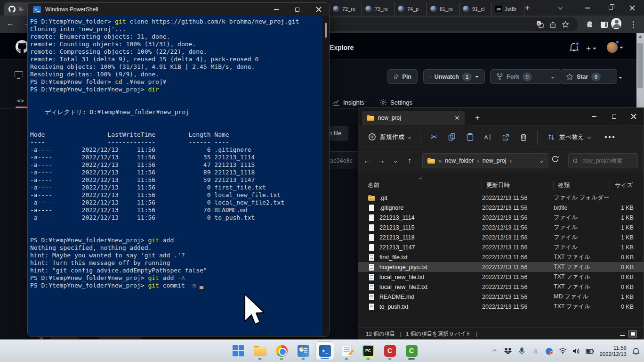  Describe the element at coordinates (390, 351) in the screenshot. I see `taskbar-camtasia-button: C` at that location.